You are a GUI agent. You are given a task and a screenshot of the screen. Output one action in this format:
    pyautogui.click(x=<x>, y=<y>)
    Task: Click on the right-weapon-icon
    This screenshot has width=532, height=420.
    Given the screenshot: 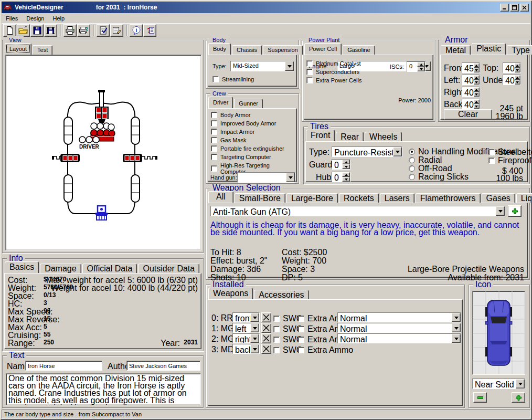 What is the action you would take?
    pyautogui.click(x=140, y=158)
    